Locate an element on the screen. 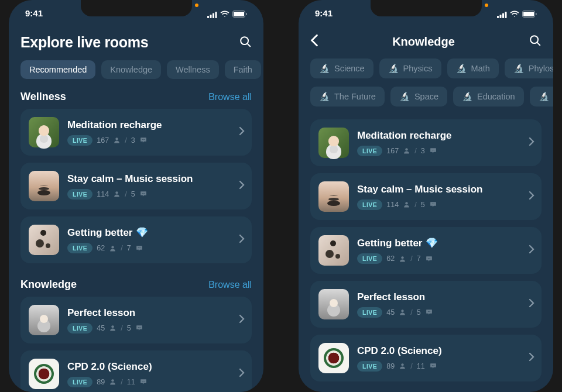 Image resolution: width=562 pixels, height=392 pixels. topic-row-2: 🔬The Future 🔬Space 🔬Education 🔬Biology is located at coordinates (426, 103).